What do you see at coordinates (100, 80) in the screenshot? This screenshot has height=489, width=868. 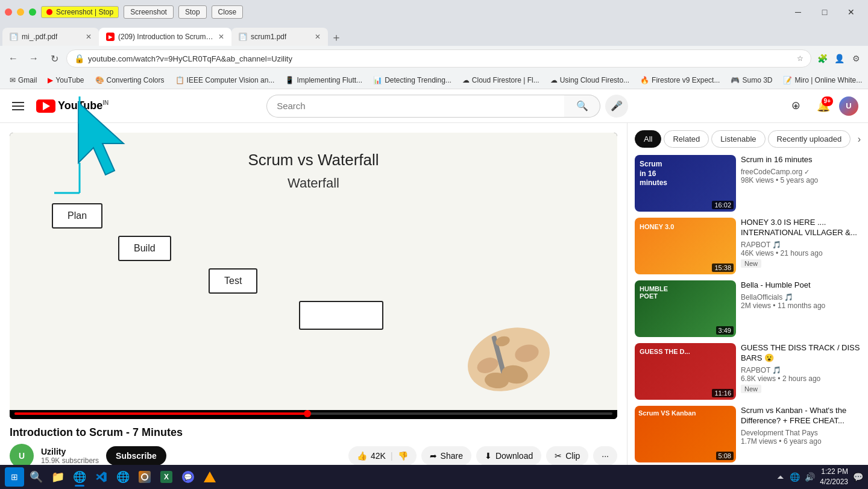 I see `bookmark-colors-icon: 🎨` at bounding box center [100, 80].